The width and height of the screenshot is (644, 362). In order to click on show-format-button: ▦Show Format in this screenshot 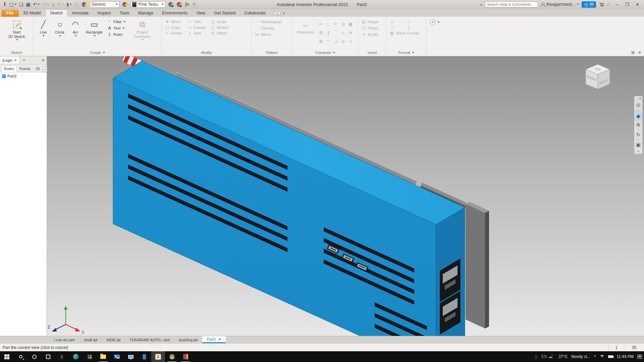, I will do `click(404, 33)`.